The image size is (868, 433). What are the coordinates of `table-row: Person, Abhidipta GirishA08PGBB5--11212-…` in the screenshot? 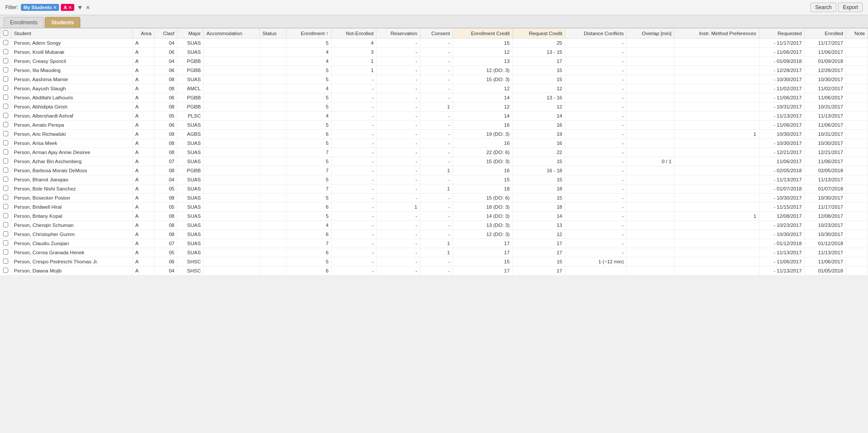 It's located at (434, 107).